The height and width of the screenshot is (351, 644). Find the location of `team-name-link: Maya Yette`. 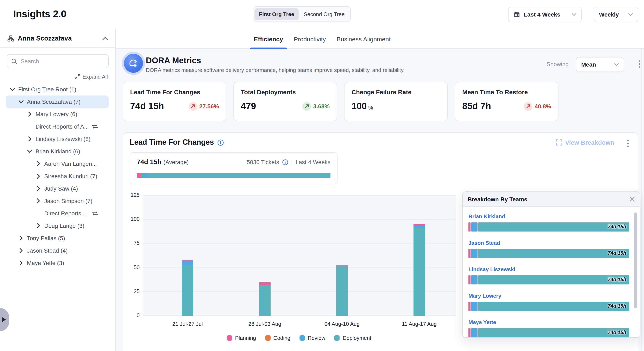

team-name-link: Maya Yette is located at coordinates (482, 322).